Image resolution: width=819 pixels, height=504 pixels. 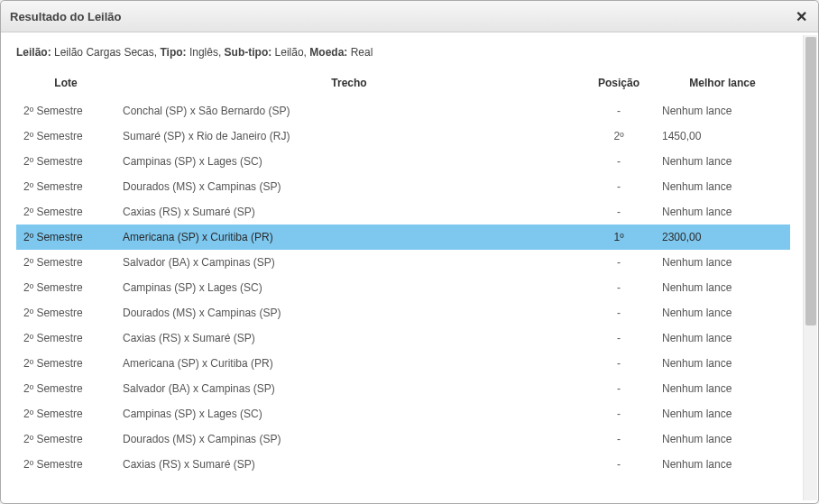 I want to click on dialog-title: Resultado do Leilão, so click(x=66, y=16).